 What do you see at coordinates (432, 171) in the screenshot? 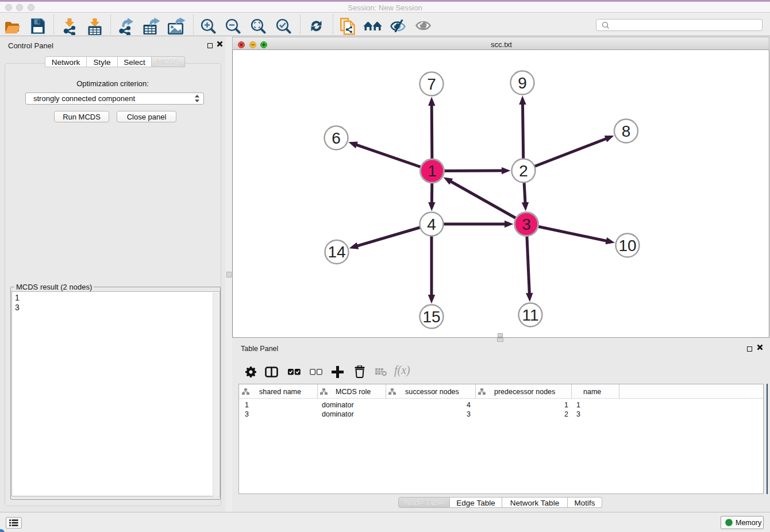
I see `svg-text: 1` at bounding box center [432, 171].